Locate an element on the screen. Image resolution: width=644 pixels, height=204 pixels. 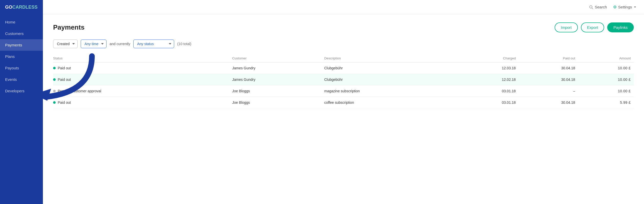
cell-customer-3: Joe Bloggs is located at coordinates (278, 103).